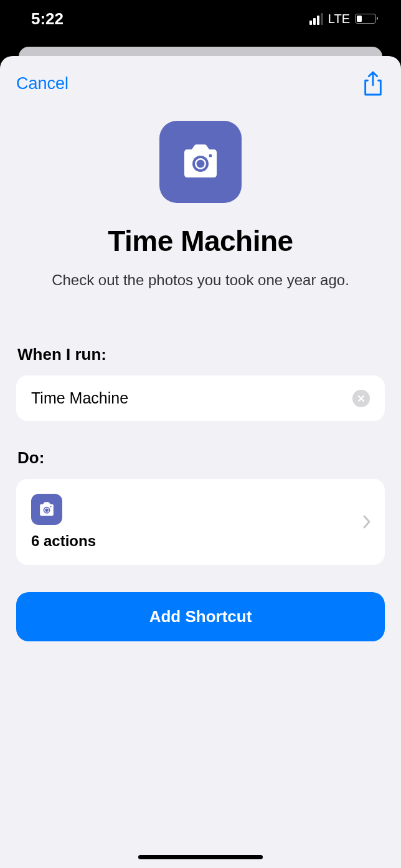 Image resolution: width=401 pixels, height=868 pixels. What do you see at coordinates (367, 522) in the screenshot?
I see `chevron-right-icon` at bounding box center [367, 522].